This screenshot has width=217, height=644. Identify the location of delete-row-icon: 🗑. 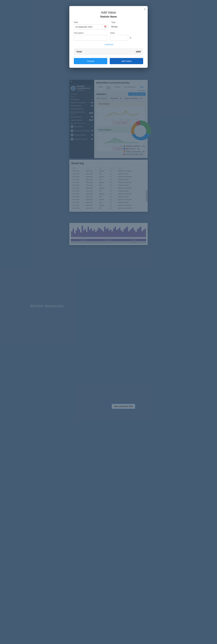
(130, 38).